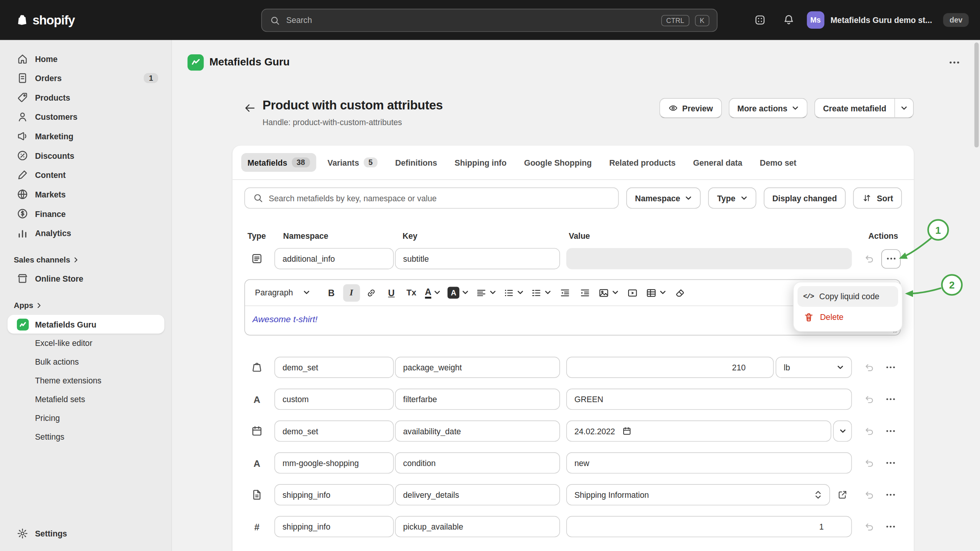  Describe the element at coordinates (842, 495) in the screenshot. I see `open-page-button` at that location.